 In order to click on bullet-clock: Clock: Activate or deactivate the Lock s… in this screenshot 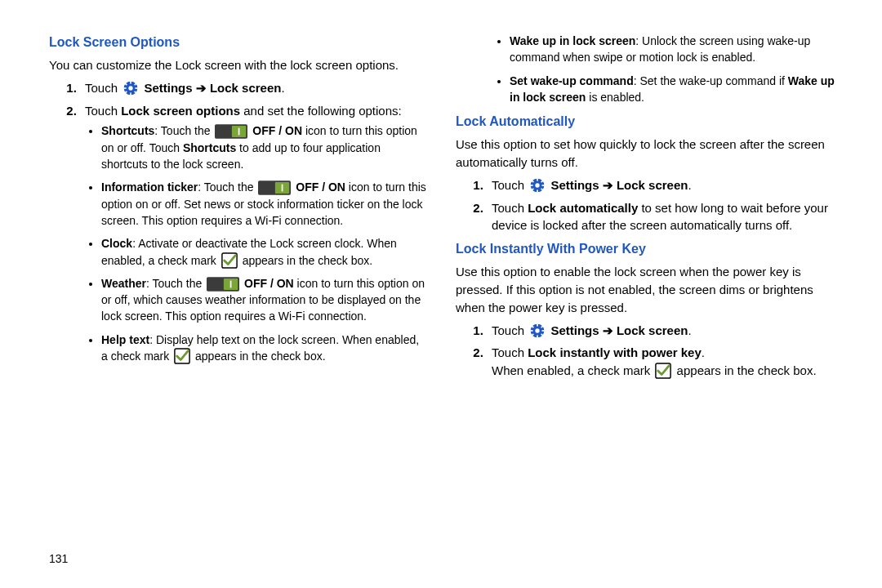, I will do `click(264, 252)`.